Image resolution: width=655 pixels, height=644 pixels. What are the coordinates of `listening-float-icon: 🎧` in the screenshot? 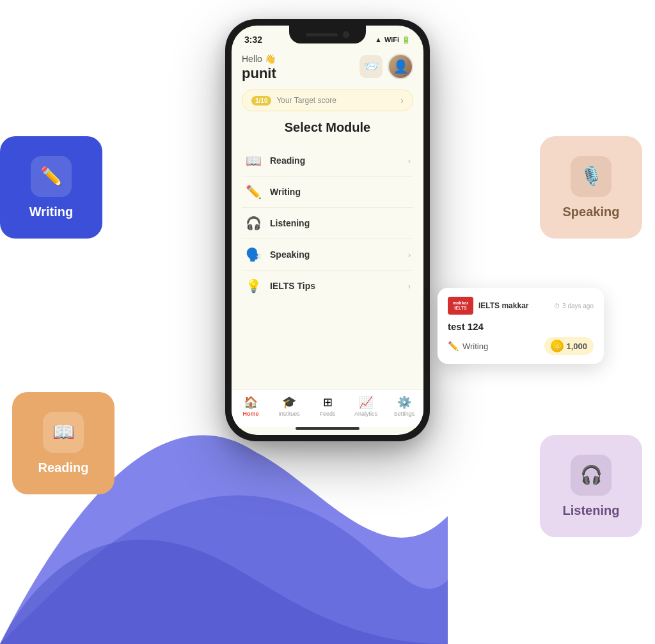 It's located at (591, 475).